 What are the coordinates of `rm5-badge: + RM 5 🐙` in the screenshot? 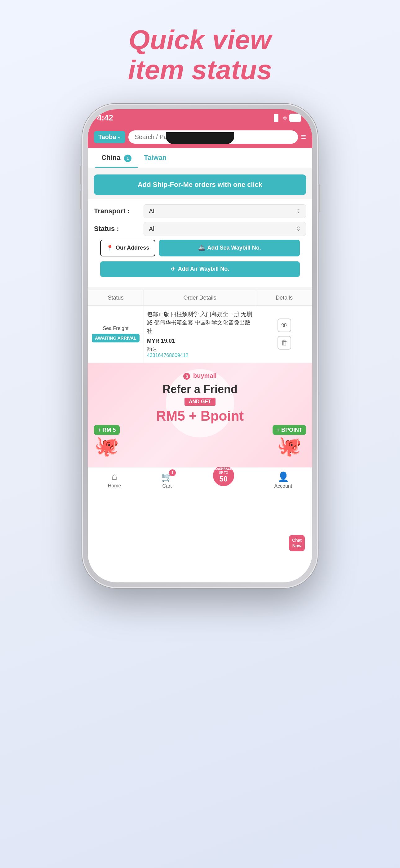 It's located at (107, 442).